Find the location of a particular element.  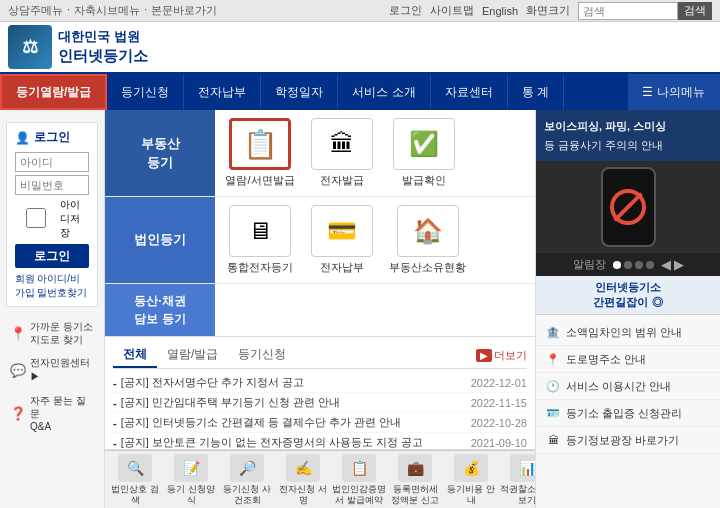

link-sub-menu: 자축시브메뉴 is located at coordinates (107, 10).